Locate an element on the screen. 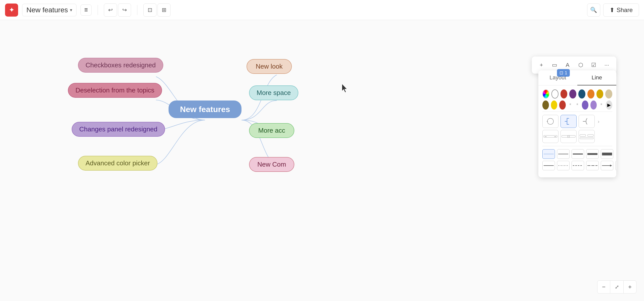 This screenshot has width=644, height=301. text-icon: A is located at coordinates (568, 65).